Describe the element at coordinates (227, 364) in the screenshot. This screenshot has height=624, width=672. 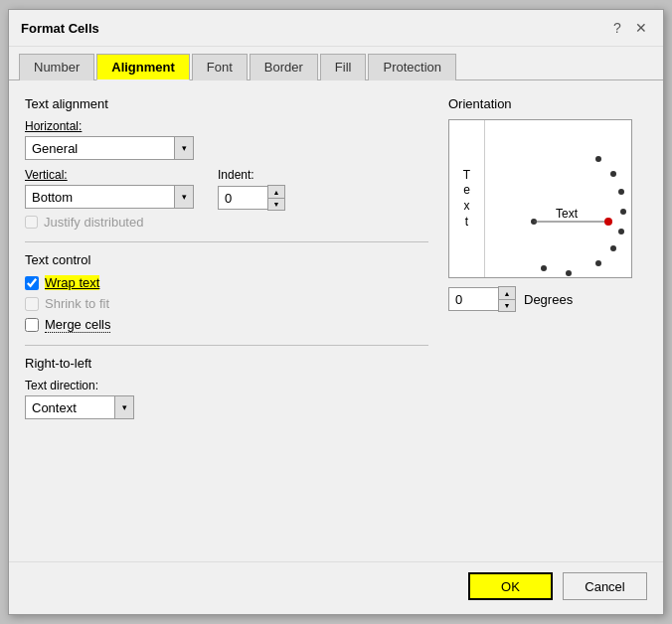
I see `rtl-title: Right-to-left` at that location.